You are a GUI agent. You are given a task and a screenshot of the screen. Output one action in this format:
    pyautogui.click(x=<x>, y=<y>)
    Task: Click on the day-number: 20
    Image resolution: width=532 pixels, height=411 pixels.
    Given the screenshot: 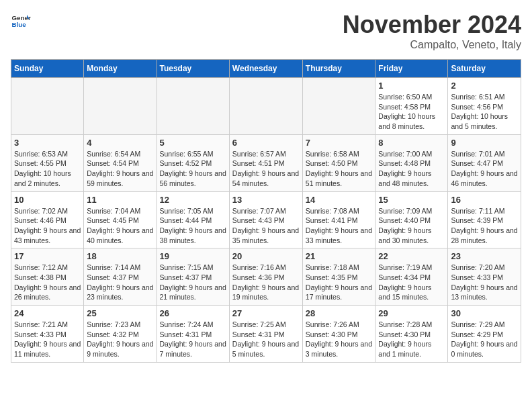 What is the action you would take?
    pyautogui.click(x=266, y=257)
    